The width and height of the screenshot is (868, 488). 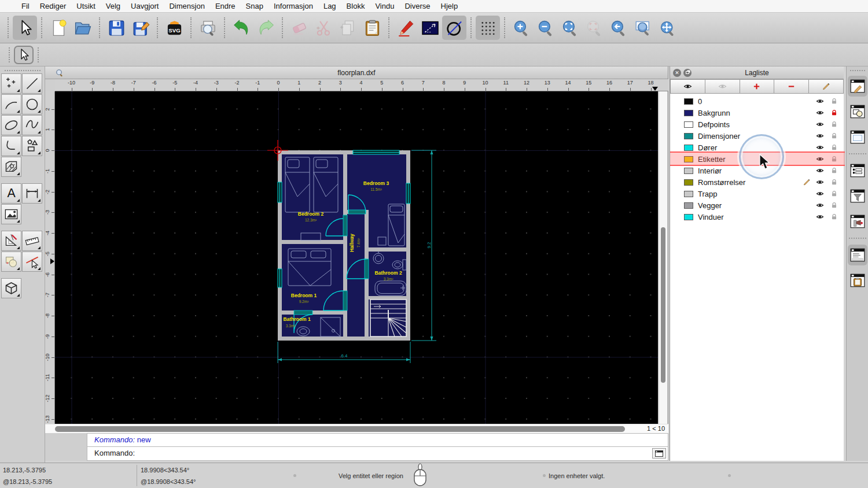 I want to click on inspector-panel-button, so click(x=858, y=221).